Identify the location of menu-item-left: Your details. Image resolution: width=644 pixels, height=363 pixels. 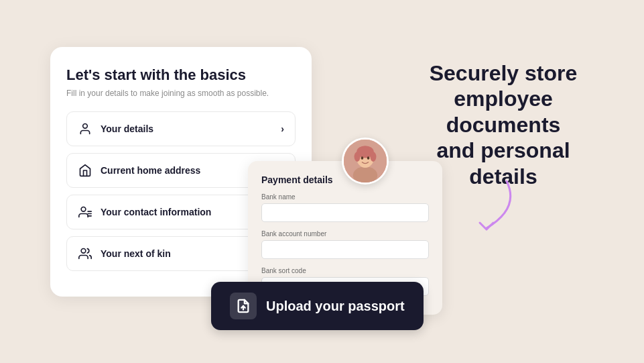
(115, 129).